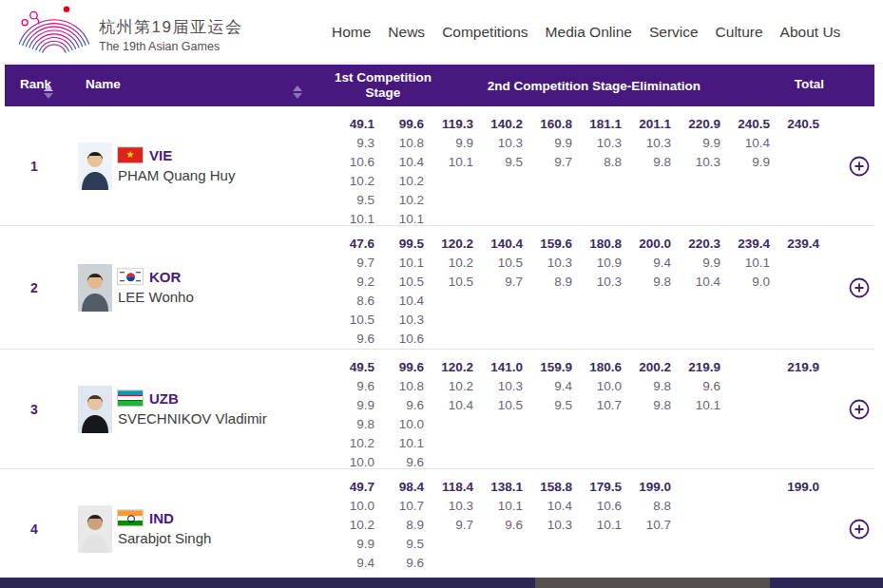 The height and width of the screenshot is (588, 883). I want to click on asian-games-logo: 杭州第19届亚运会 The 19th Asian Games, so click(127, 31).